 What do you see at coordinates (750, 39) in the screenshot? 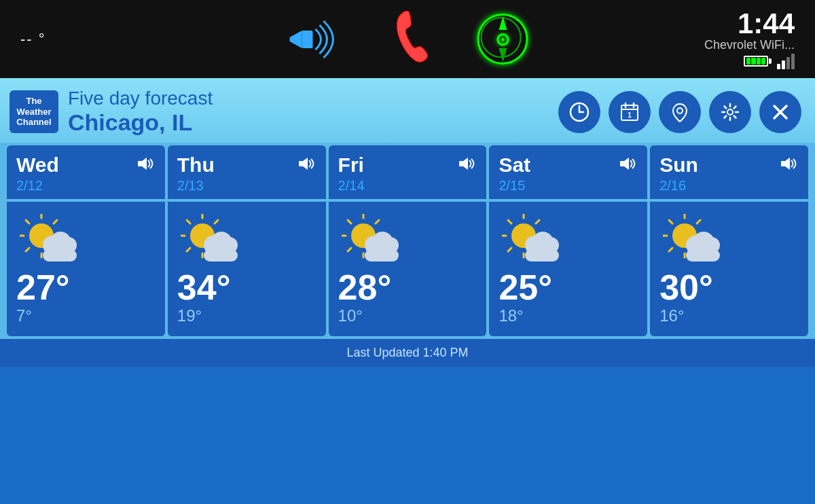
I see `status-right: 1:44 Chevrolet WiFi...` at bounding box center [750, 39].